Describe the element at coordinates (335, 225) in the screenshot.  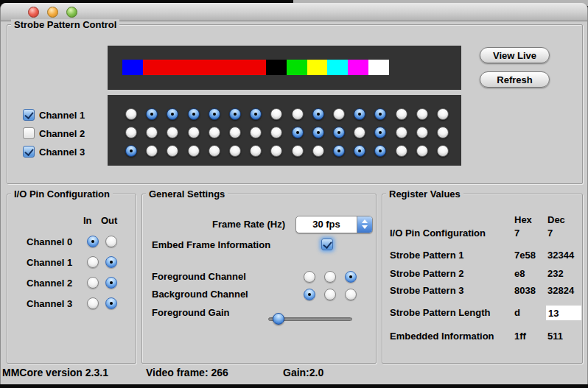
I see `frame-rate-select: 30 fps` at that location.